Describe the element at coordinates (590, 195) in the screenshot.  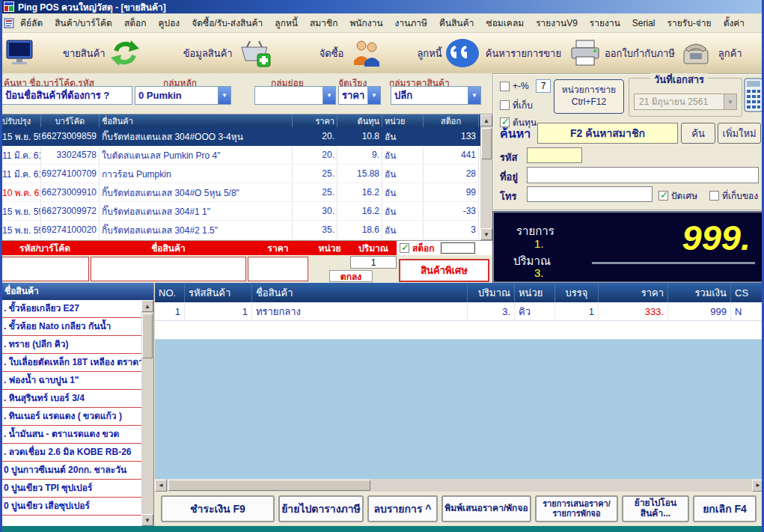
I see `phone-input` at that location.